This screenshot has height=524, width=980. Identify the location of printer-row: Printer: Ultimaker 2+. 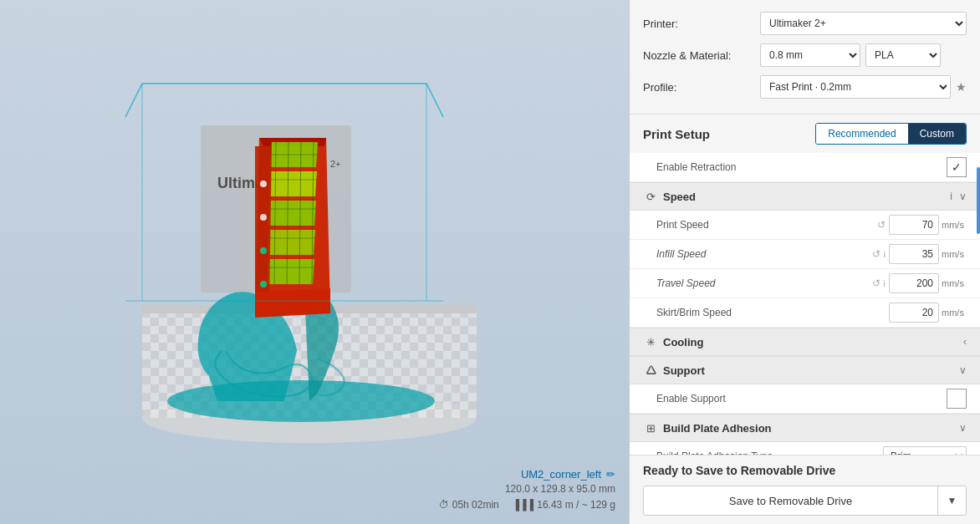
(804, 23).